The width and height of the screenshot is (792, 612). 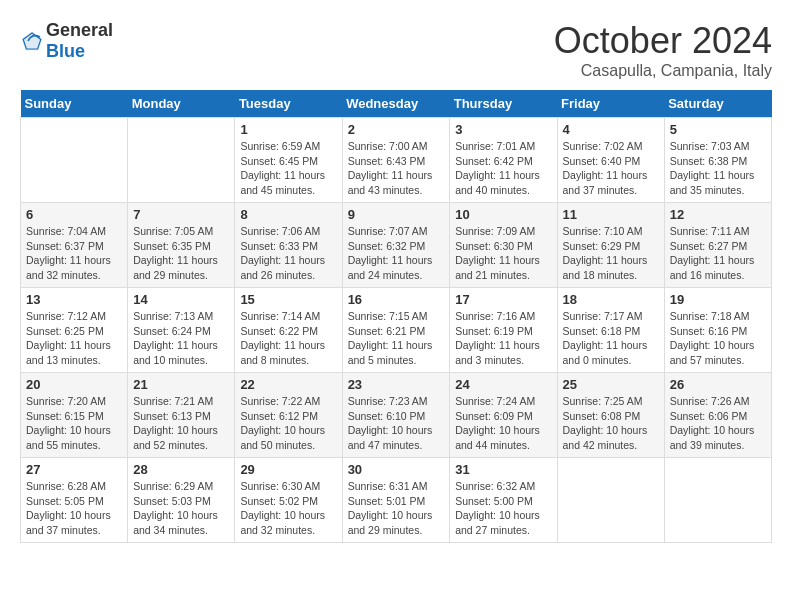 What do you see at coordinates (288, 254) in the screenshot?
I see `day-info: Sunrise: 7:06 AM Sunset: 6:33 PM Dayligh…` at bounding box center [288, 254].